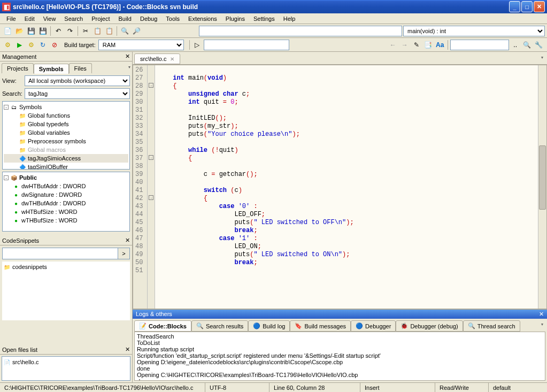  I want to click on status-mode: Insert, so click(397, 387).